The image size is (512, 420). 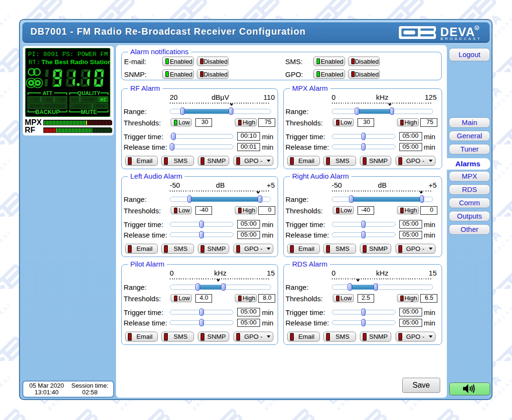 I want to click on svg-text: RT:, so click(x=34, y=63).